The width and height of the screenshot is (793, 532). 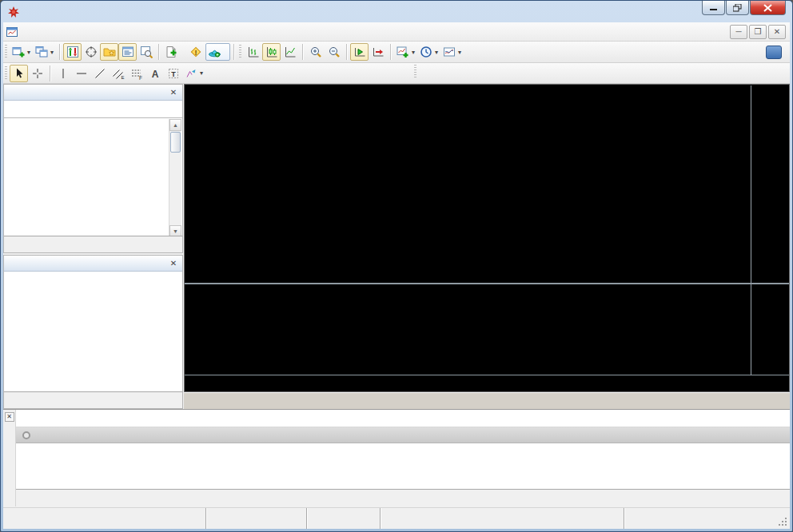 I want to click on arrows-tool-button: ▾, so click(x=193, y=73).